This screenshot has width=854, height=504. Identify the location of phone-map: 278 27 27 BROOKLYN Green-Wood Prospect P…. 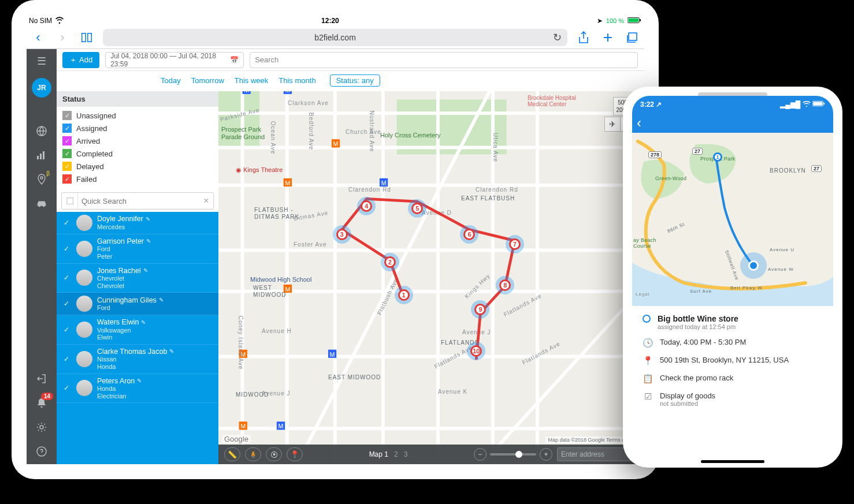
(733, 219).